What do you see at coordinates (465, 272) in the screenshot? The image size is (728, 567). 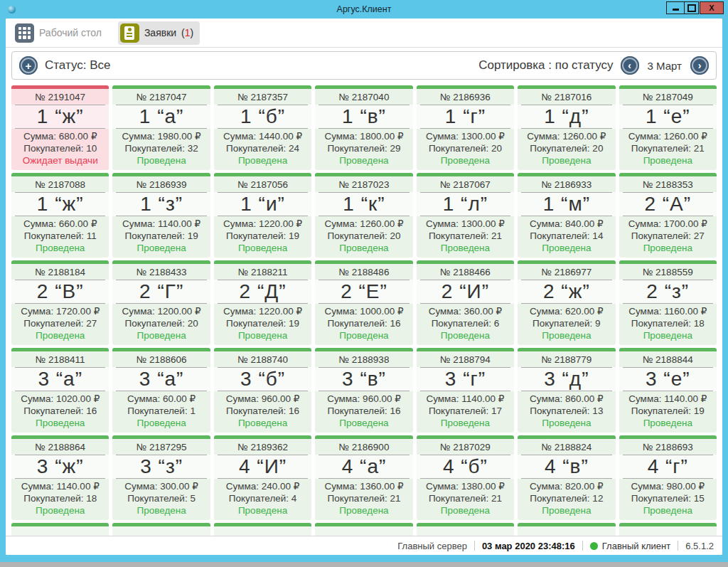 I see `order-number: № 2188466` at bounding box center [465, 272].